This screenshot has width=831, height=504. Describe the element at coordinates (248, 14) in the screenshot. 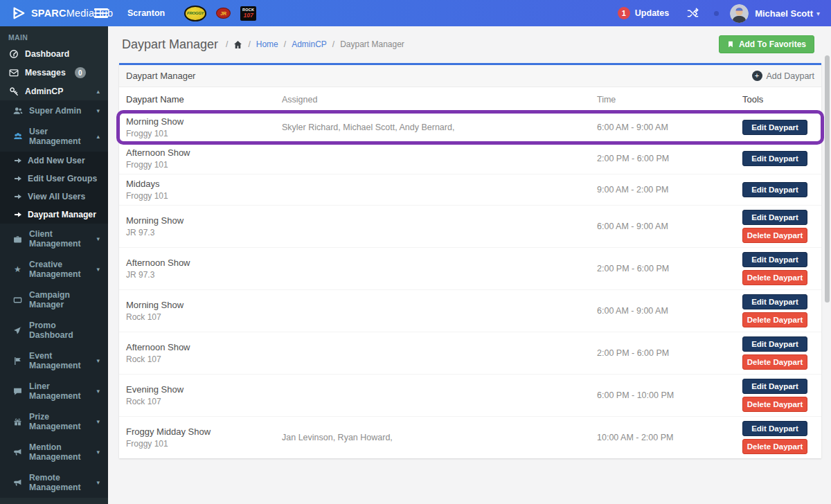

I see `station-logo-rock107: ROCK 107` at that location.